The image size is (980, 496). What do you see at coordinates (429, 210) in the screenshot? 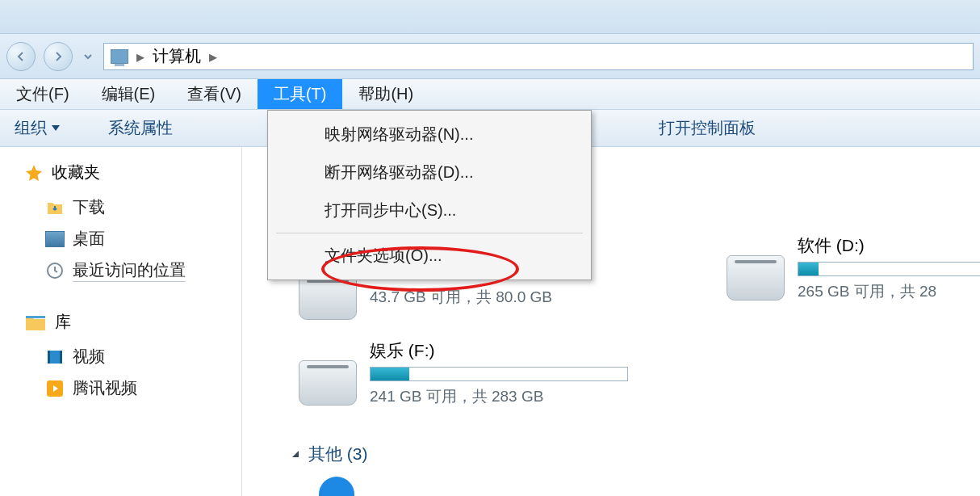
I see `menu-item-open-sync-center: 打开同步中心(S)...` at bounding box center [429, 210].